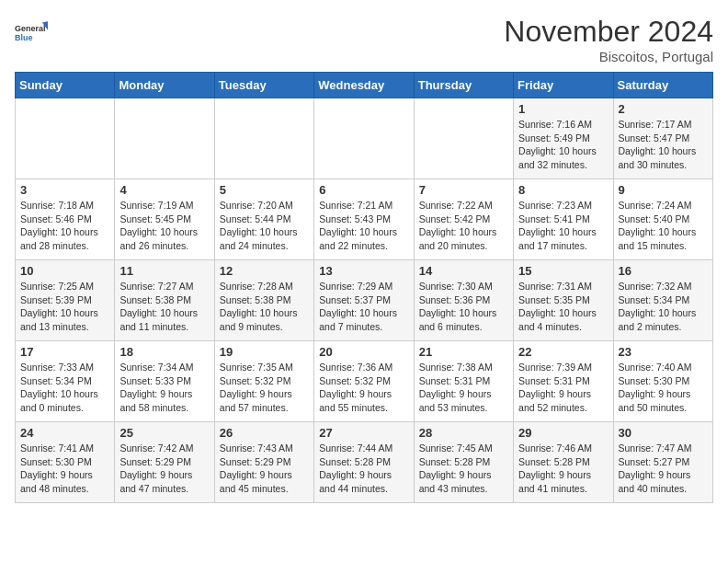 Image resolution: width=728 pixels, height=563 pixels. What do you see at coordinates (664, 190) in the screenshot?
I see `day-number: 9` at bounding box center [664, 190].